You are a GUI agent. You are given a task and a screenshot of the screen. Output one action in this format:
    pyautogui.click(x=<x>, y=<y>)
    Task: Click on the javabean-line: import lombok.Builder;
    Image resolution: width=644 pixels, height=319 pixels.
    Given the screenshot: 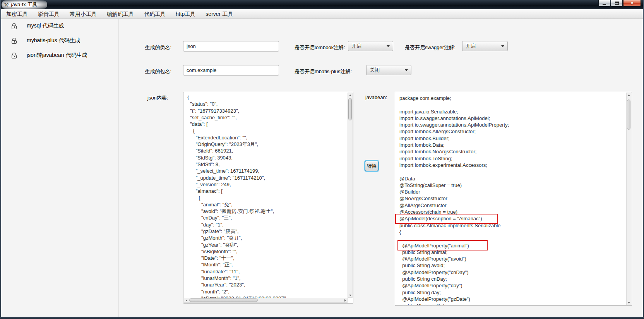 What is the action you would take?
    pyautogui.click(x=513, y=139)
    